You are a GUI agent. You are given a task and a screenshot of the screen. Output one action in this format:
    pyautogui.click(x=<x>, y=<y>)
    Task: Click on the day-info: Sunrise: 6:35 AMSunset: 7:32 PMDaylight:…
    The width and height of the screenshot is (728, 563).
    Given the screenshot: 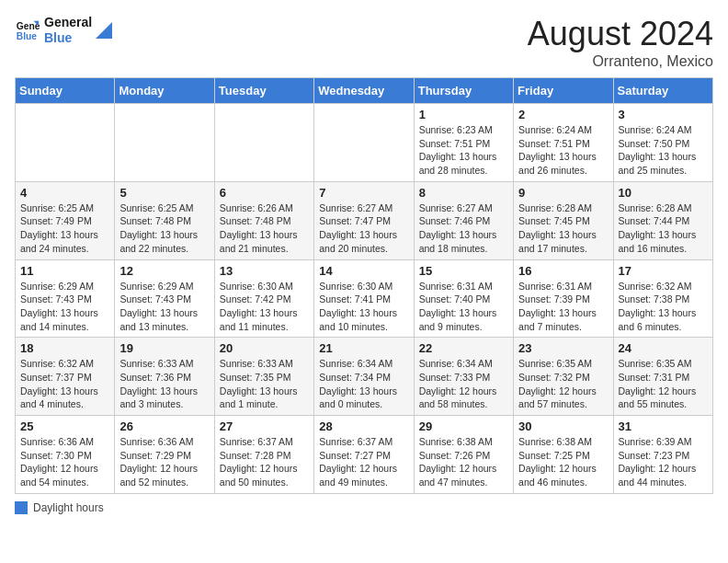 What is the action you would take?
    pyautogui.click(x=563, y=385)
    